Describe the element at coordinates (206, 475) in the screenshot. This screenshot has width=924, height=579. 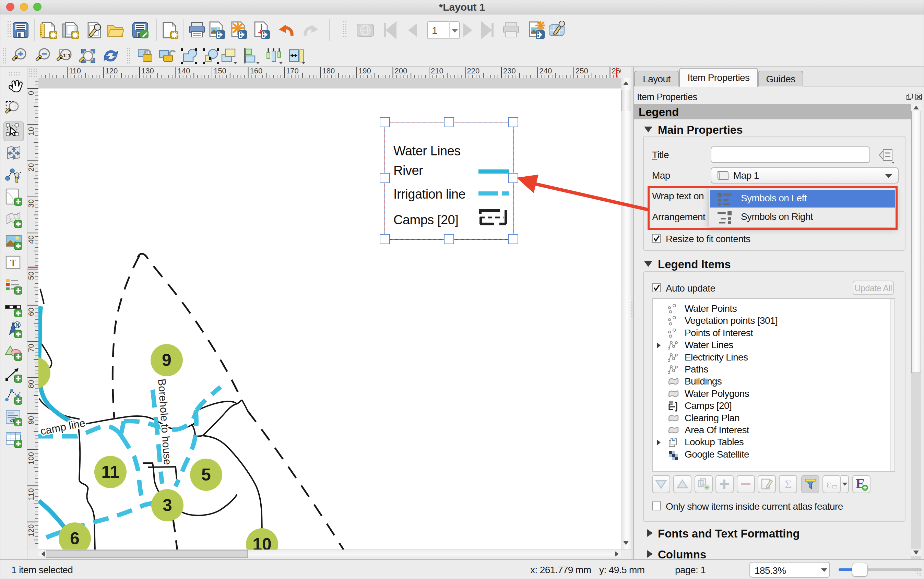
I see `svg-text: 5` at that location.